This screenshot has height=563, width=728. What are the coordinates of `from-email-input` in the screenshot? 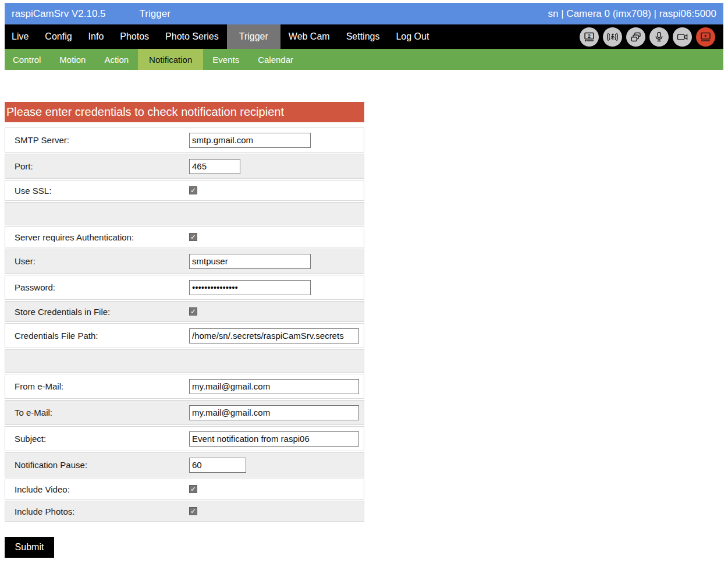 It's located at (274, 387).